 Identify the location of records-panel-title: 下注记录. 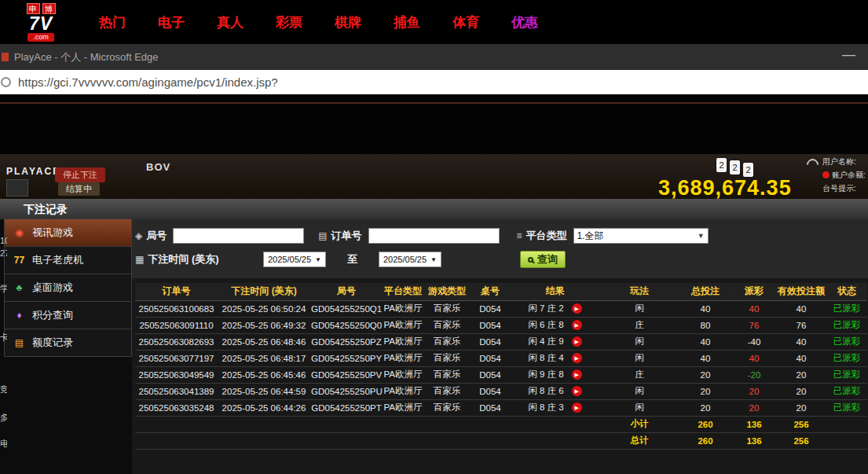
(434, 209).